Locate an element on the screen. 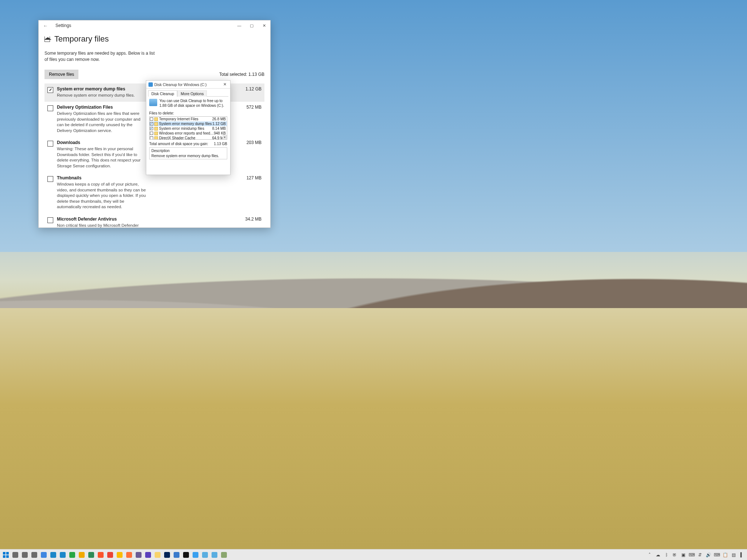 The width and height of the screenshot is (747, 560). cleanup-row: System error memory dump files1.12 GB is located at coordinates (188, 124).